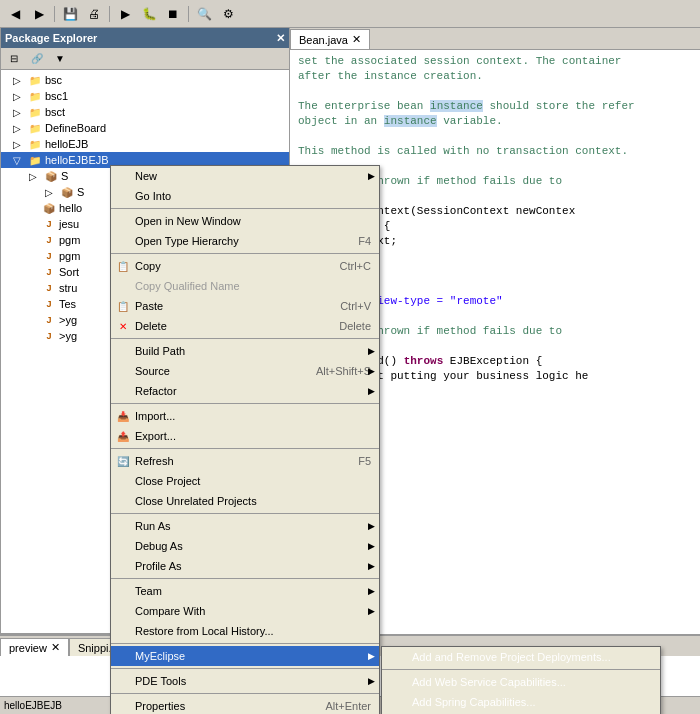 The image size is (700, 714). Describe the element at coordinates (245, 326) in the screenshot. I see `menu-item-delete: ✕ Delete Delete` at that location.